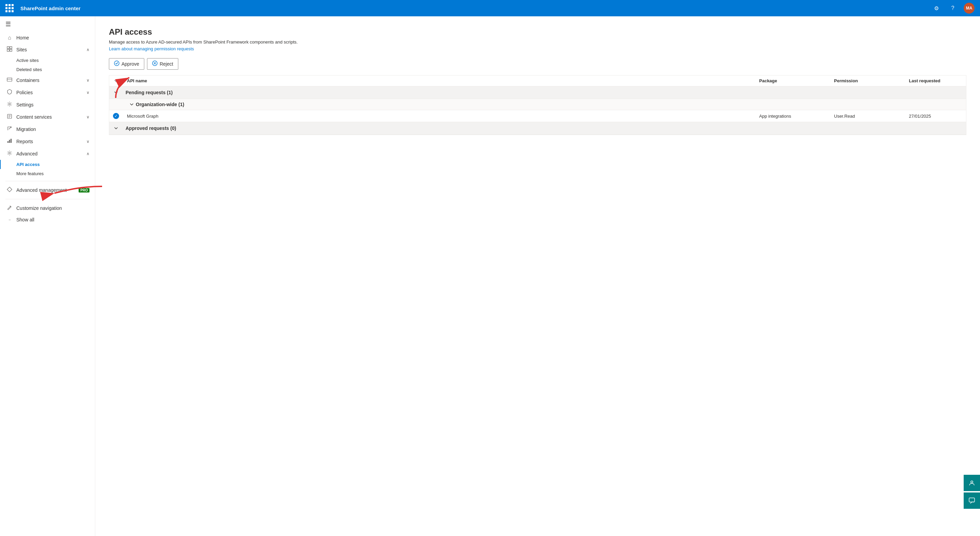 The width and height of the screenshot is (980, 536). I want to click on checkbox-checked-icon: ✓, so click(116, 116).